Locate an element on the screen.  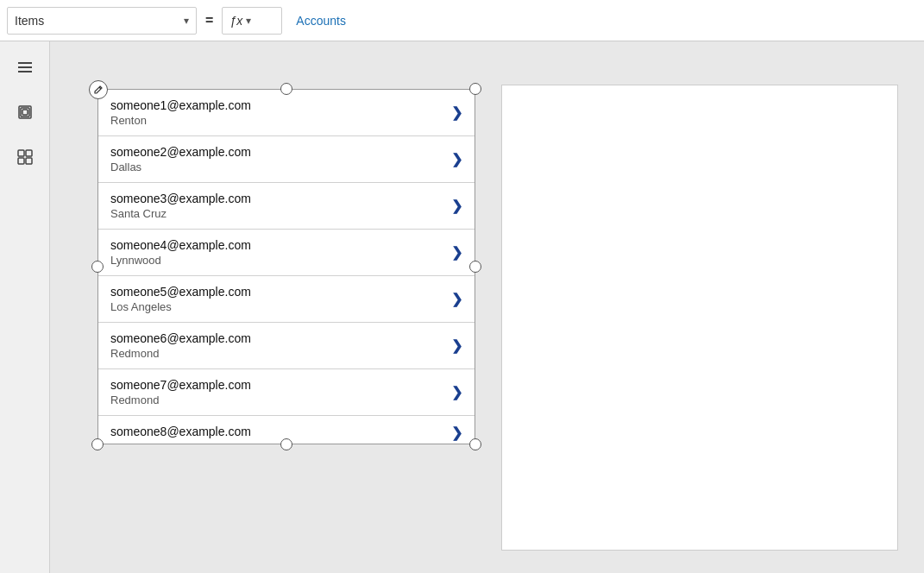
list-item: someone7@example.com Redmond ❯ is located at coordinates (286, 393).